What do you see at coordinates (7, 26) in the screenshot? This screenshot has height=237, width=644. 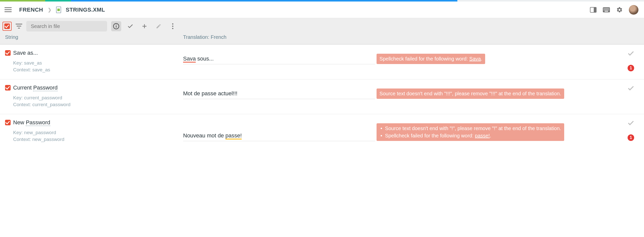 I see `select-all-checkbox` at bounding box center [7, 26].